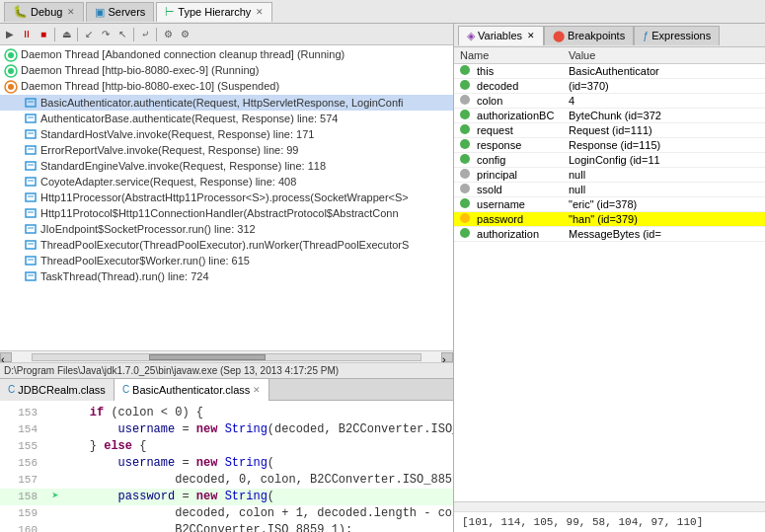 The height and width of the screenshot is (532, 765). Describe the element at coordinates (227, 87) in the screenshot. I see `thread-item: Daemon Thread [http-bio-8080-exec-10] (S…` at that location.